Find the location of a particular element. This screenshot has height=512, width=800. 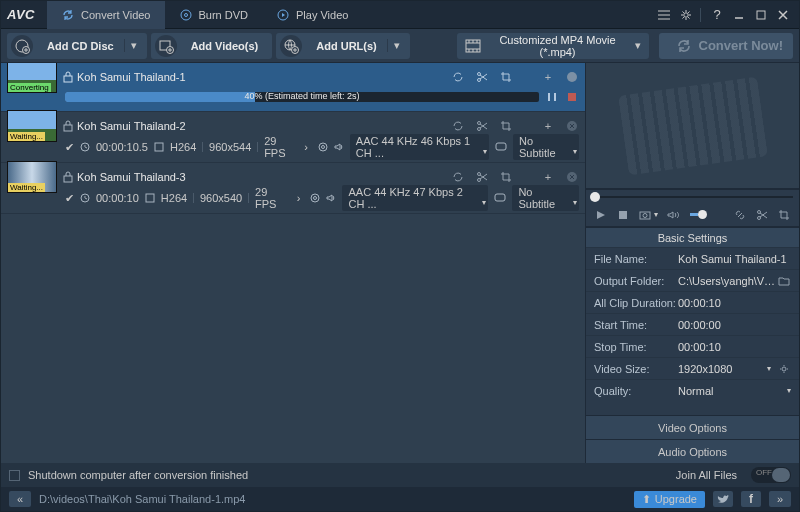

divider is located at coordinates (700, 15).